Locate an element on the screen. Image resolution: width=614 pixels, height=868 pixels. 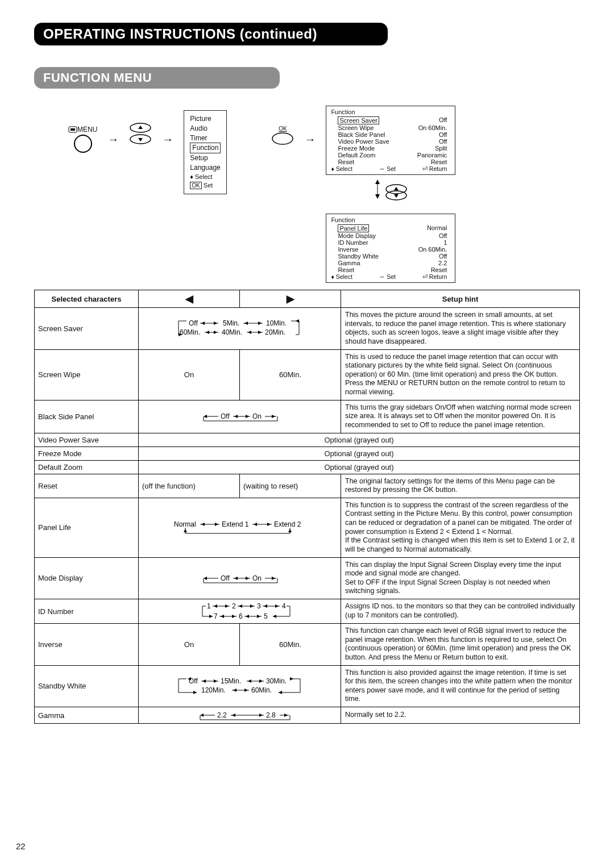
gamma-diagram: 2.2 2.8 is located at coordinates (240, 715).